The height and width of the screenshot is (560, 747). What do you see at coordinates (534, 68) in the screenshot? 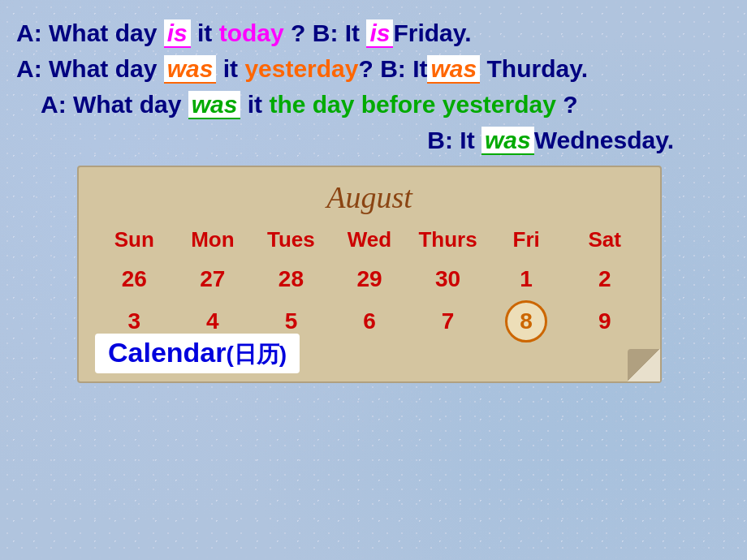
I see `line2-suffix2: Thurday.` at bounding box center [534, 68].